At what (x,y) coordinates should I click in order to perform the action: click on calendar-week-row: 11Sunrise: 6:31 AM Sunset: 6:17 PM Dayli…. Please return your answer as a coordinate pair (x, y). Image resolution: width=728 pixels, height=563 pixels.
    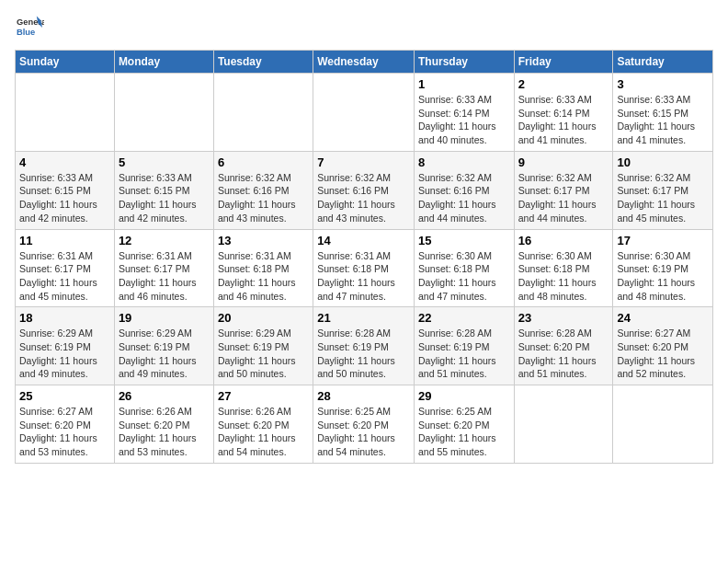
    Looking at the image, I should click on (364, 269).